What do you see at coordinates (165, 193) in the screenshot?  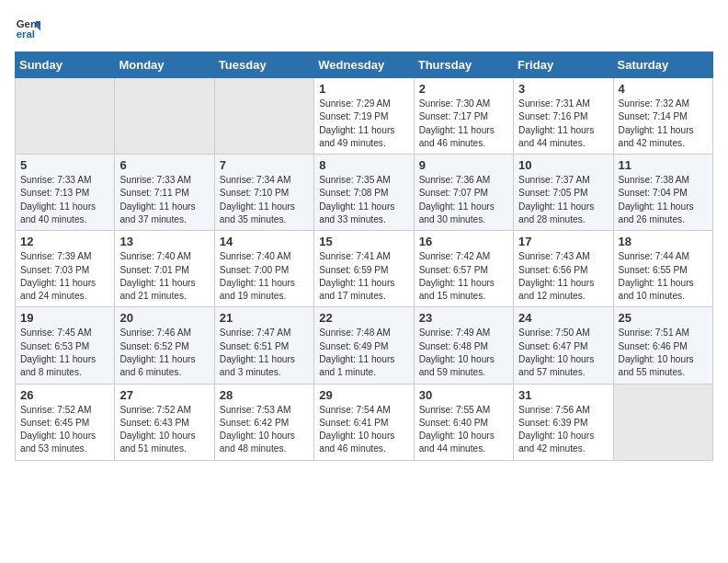 I see `calendar-cell: 6Sunrise: 7:33 AM Sunset: 7:11 PM Daylig…` at bounding box center [165, 193].